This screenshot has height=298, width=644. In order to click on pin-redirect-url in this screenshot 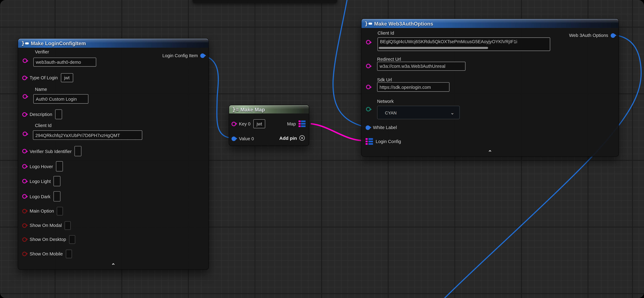, I will do `click(368, 66)`.